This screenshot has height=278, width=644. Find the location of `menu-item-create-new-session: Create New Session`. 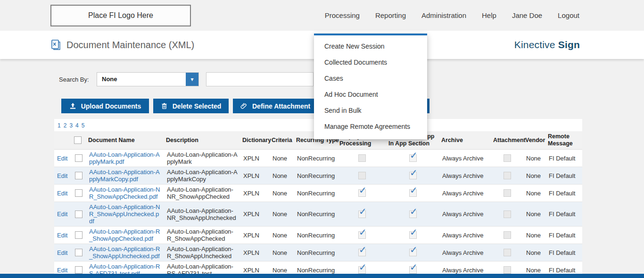

menu-item-create-new-session: Create New Session is located at coordinates (371, 46).